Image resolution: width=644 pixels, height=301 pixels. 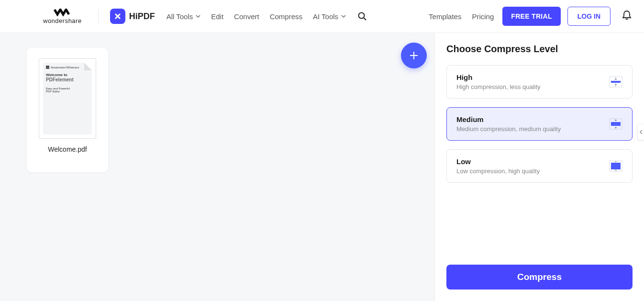 I want to click on nav-pricing-label: Pricing, so click(x=483, y=16).